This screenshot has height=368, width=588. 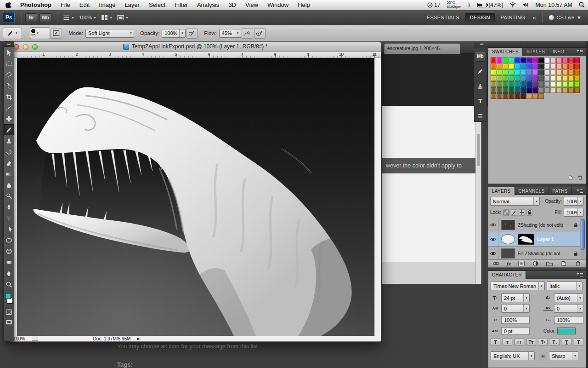 I want to click on menu-layer: Layer, so click(x=132, y=5).